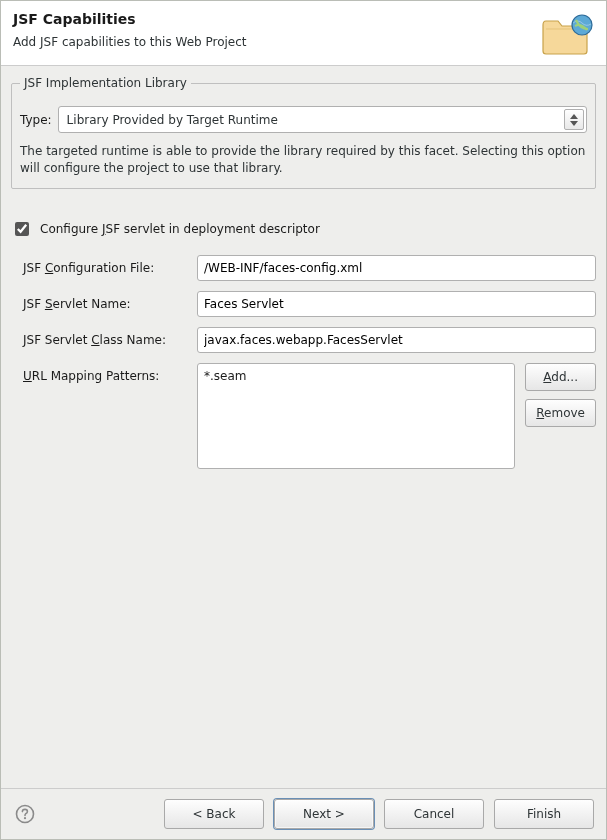 Image resolution: width=607 pixels, height=840 pixels. Describe the element at coordinates (356, 416) in the screenshot. I see `url-patterns-listbox: *.seam` at that location.